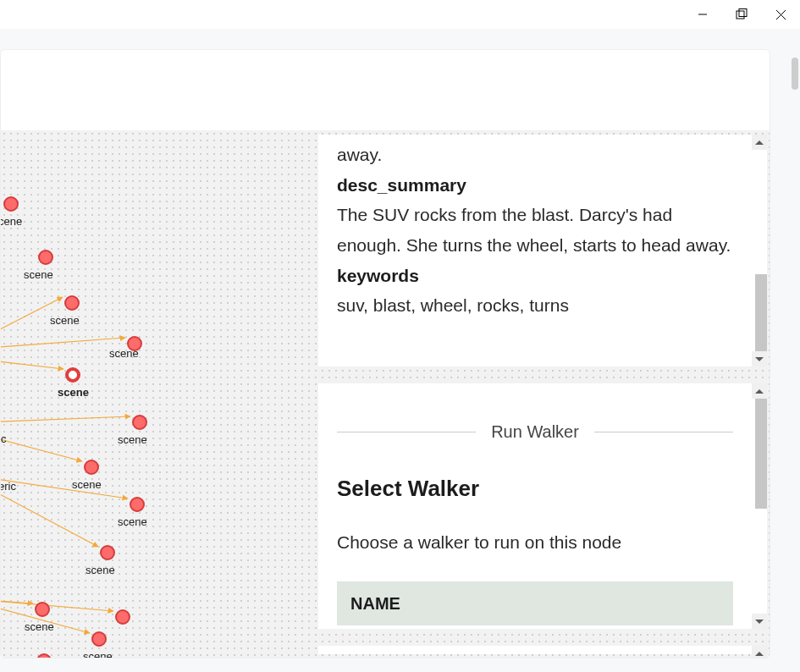  Describe the element at coordinates (376, 603) in the screenshot. I see `dropdown-label: NAME` at that location.